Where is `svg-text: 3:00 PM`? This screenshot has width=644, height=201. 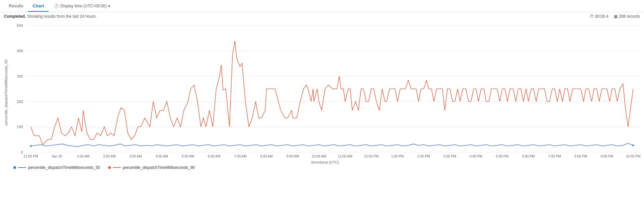 svg-text: 3:00 PM is located at coordinates (450, 157).